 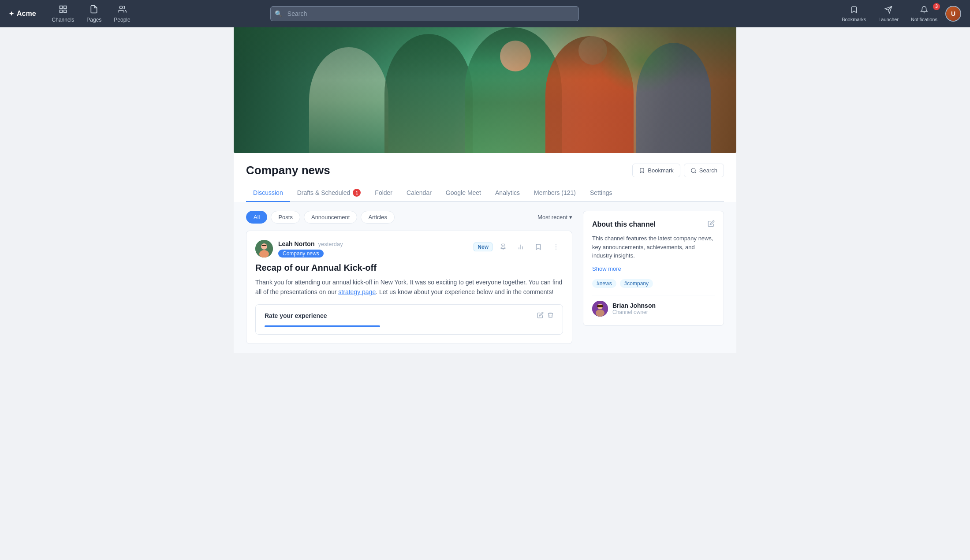 I want to click on bookmark-button: Bookmark, so click(x=656, y=170).